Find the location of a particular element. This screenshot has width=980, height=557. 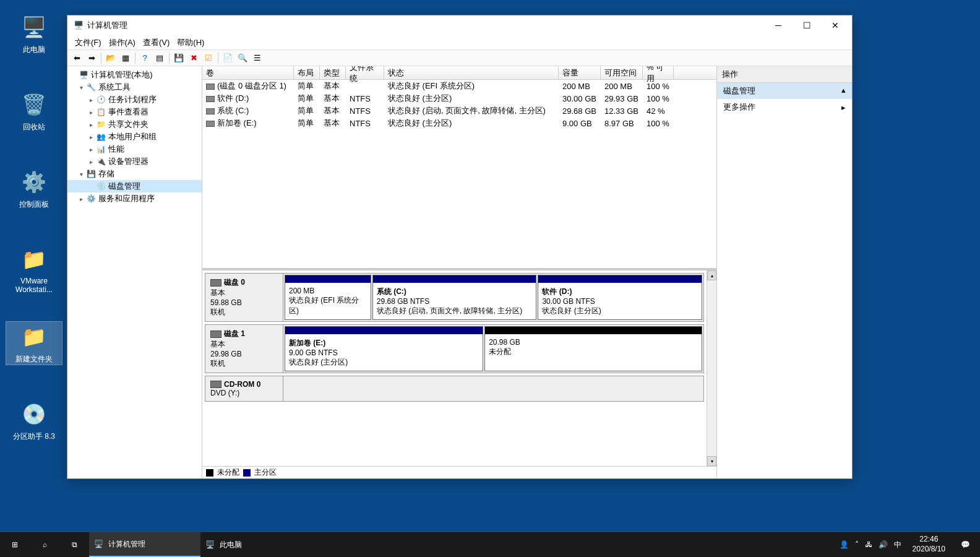

taskbar-app-this-pc: 🖥️此电脑 is located at coordinates (256, 545).